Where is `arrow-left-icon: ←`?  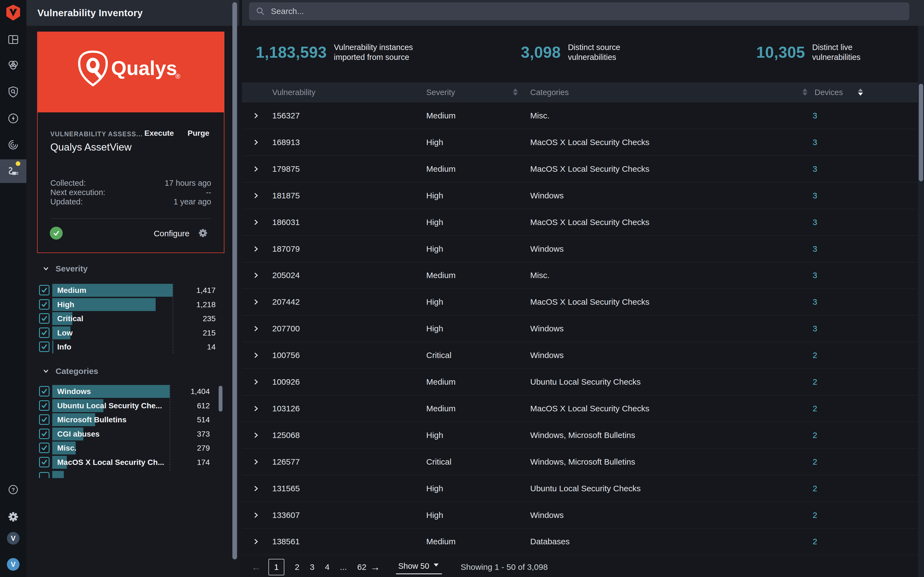
arrow-left-icon: ← is located at coordinates (256, 567).